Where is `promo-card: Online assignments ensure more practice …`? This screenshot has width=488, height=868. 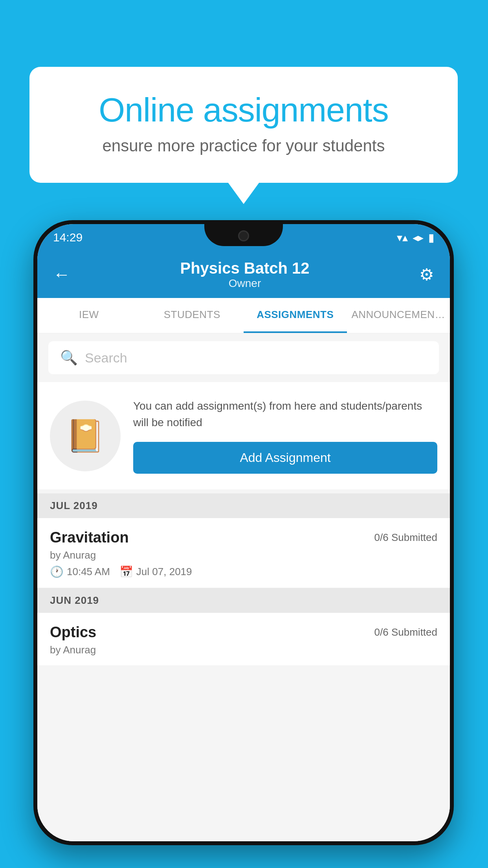 promo-card: Online assignments ensure more practice … is located at coordinates (244, 125).